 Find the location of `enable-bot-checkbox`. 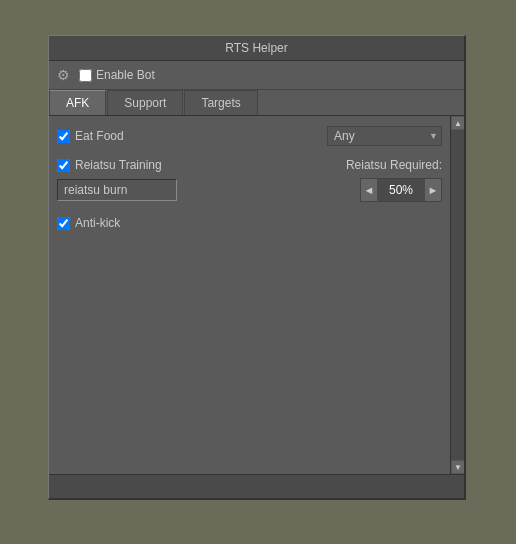

enable-bot-checkbox is located at coordinates (86, 76).